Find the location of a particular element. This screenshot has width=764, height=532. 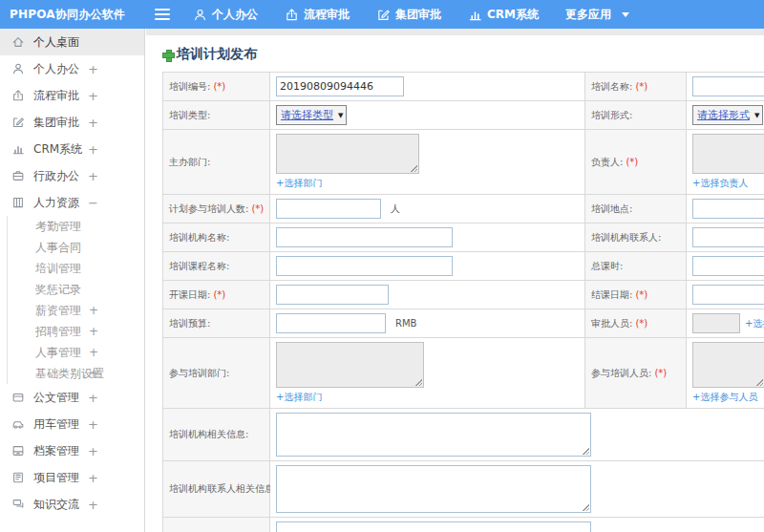

sidebar-item-crm-system: CRM系统+ is located at coordinates (73, 149).